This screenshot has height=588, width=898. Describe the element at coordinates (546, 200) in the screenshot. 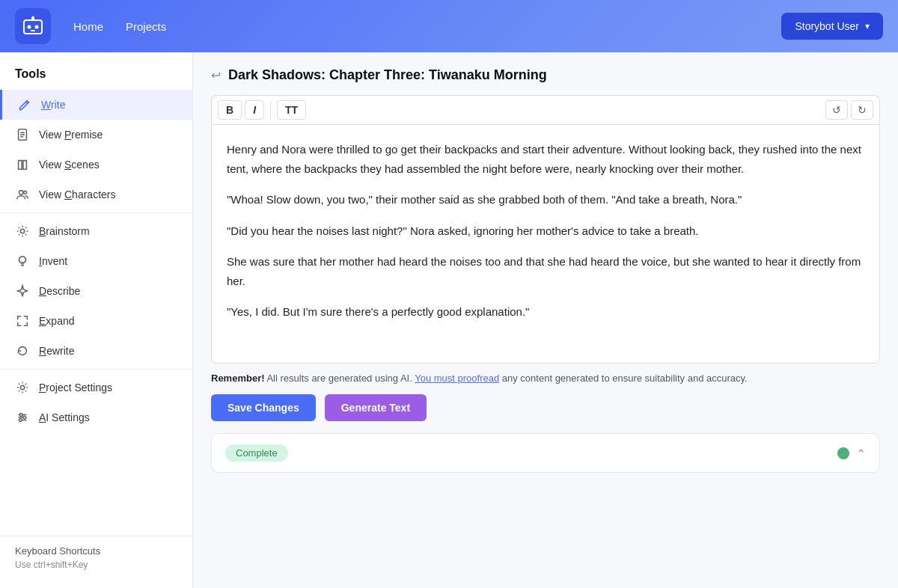

I see `editor-paragraph: "Whoa! Slow down, you two," their mother…` at that location.